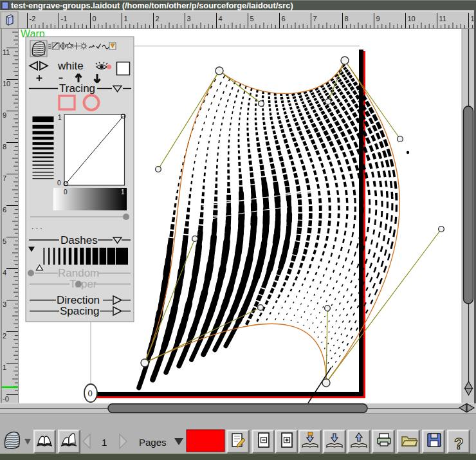 This screenshot has height=460, width=476. I want to click on svg-text: -2, so click(33, 19).